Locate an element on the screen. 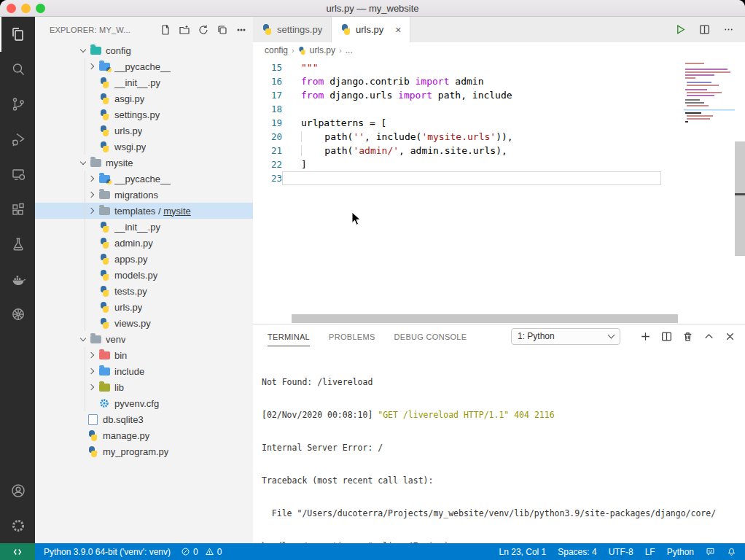 The height and width of the screenshot is (560, 745). tree-item-migrations: migrations is located at coordinates (144, 195).